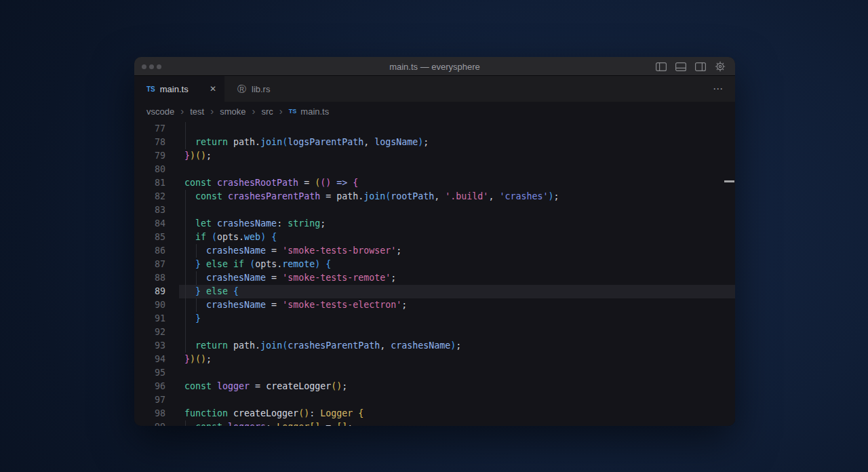 The height and width of the screenshot is (472, 868). I want to click on current-line-highlight, so click(457, 292).